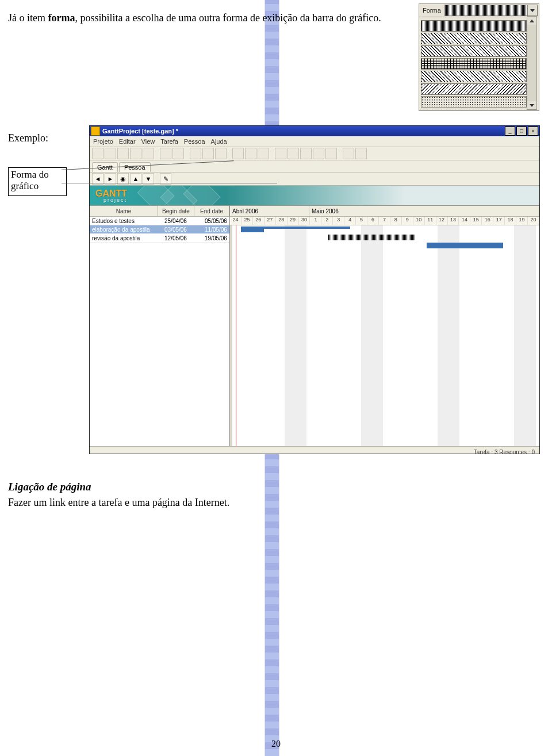  I want to click on cell-begin: 03/05/06, so click(182, 230).